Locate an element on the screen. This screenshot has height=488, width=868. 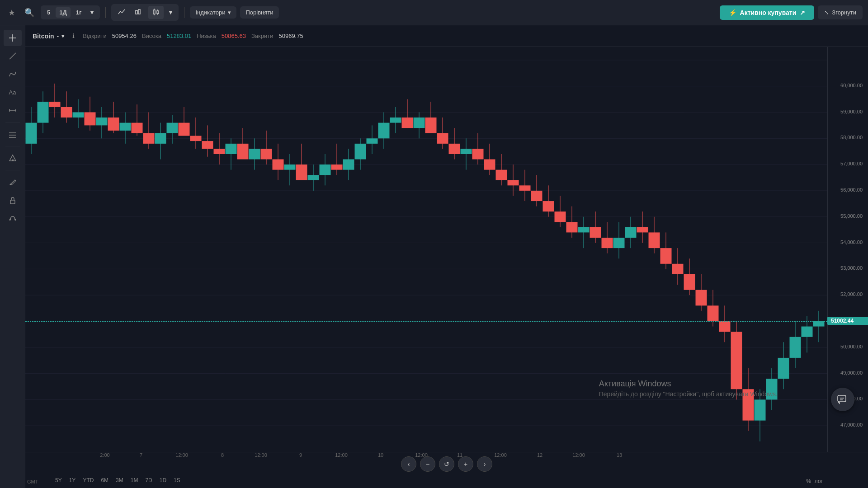
interval-dropdown-button: ▾ is located at coordinates (92, 13).